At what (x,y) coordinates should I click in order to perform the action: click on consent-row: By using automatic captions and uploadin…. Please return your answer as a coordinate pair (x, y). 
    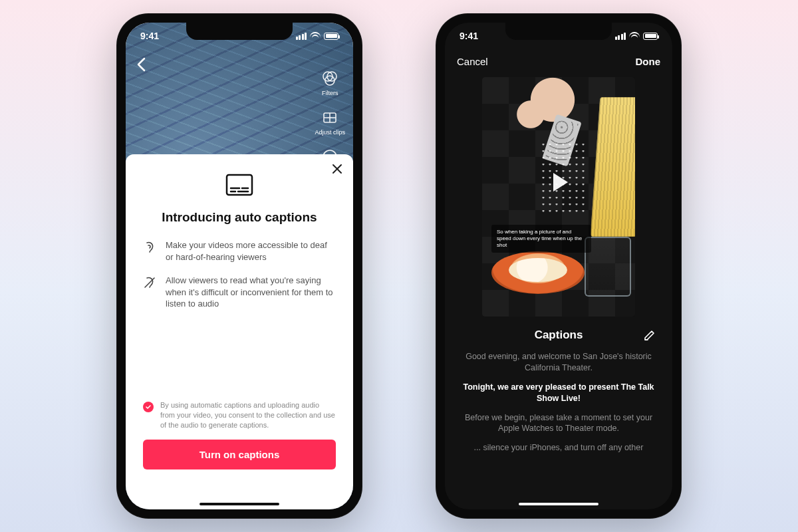
    Looking at the image, I should click on (239, 415).